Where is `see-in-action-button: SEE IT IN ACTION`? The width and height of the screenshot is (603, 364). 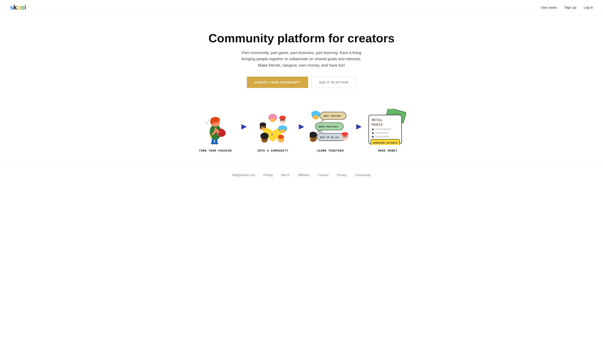 see-in-action-button: SEE IT IN ACTION is located at coordinates (334, 82).